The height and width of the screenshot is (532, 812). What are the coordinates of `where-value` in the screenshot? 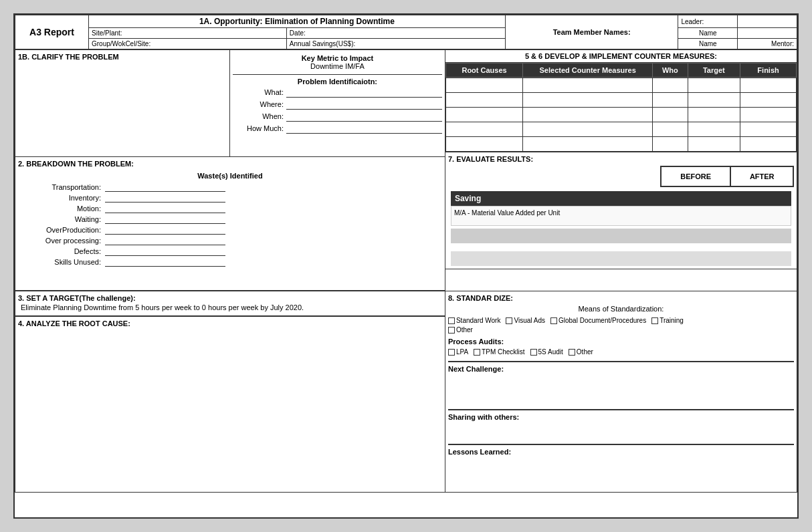 It's located at (364, 104).